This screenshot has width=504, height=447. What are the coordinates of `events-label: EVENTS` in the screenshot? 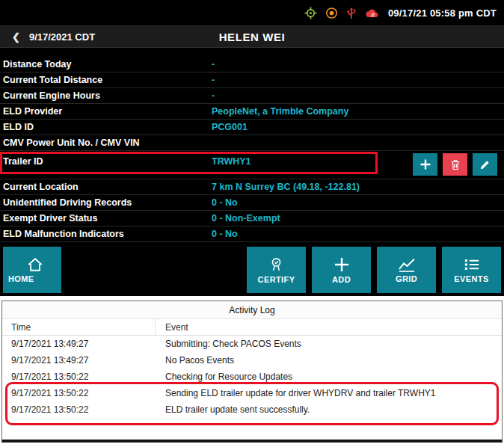 It's located at (471, 279).